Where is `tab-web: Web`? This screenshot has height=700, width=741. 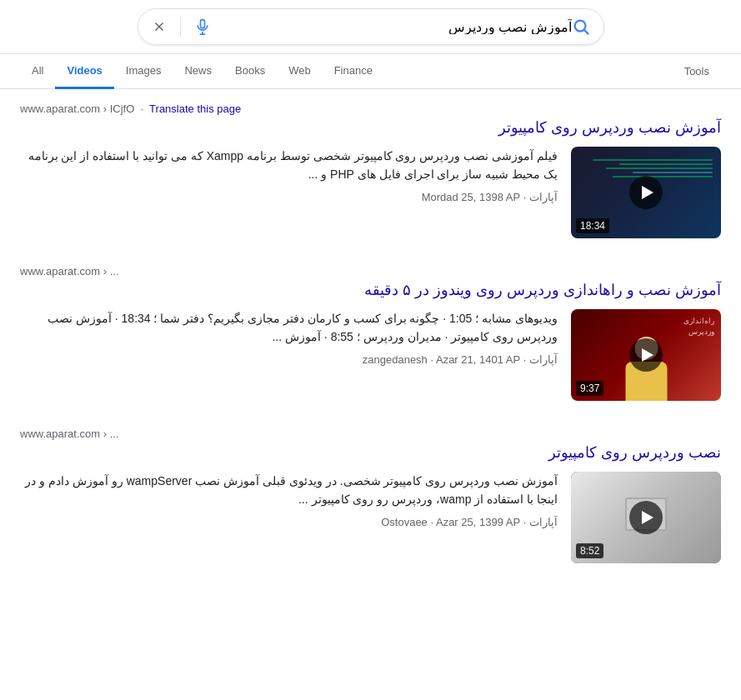 tab-web: Web is located at coordinates (300, 72).